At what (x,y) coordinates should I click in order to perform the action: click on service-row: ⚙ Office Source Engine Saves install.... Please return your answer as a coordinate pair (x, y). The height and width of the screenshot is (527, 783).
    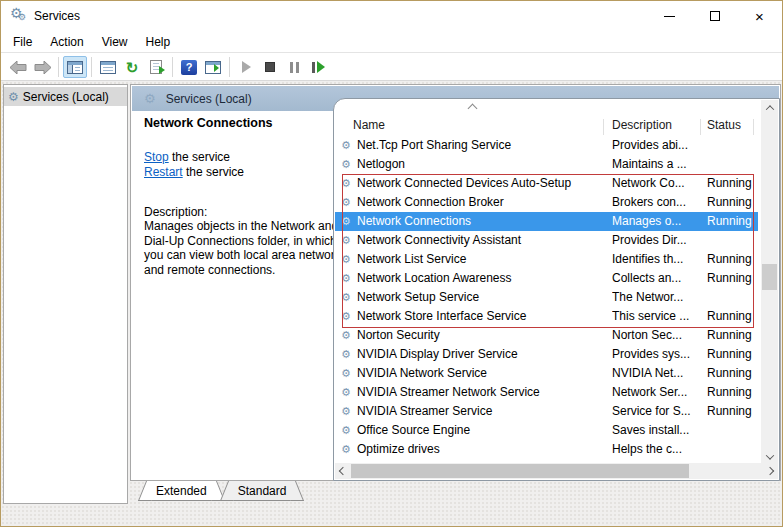
    Looking at the image, I should click on (546, 430).